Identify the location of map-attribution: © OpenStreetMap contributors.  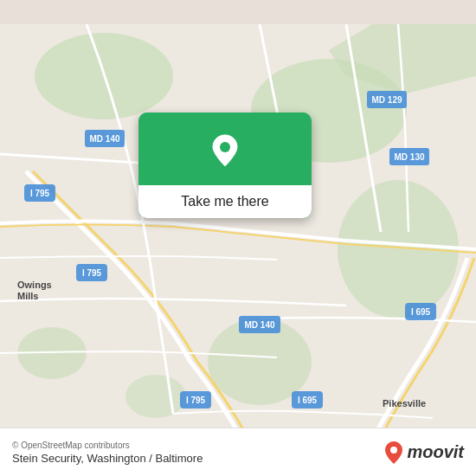
(107, 445).